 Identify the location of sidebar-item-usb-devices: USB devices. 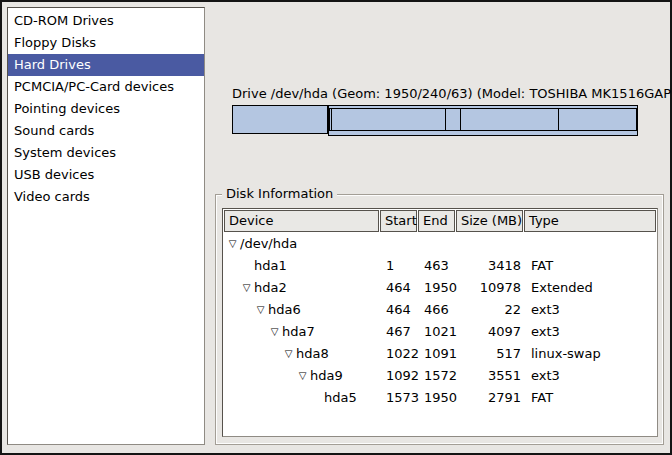
(106, 175).